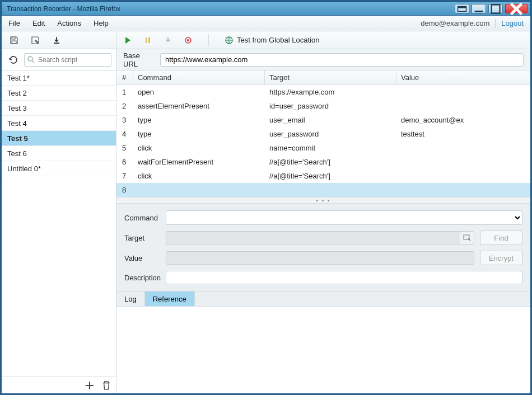  What do you see at coordinates (324, 106) in the screenshot?
I see `grid-row: 2assertElementPresentid=user_password` at bounding box center [324, 106].